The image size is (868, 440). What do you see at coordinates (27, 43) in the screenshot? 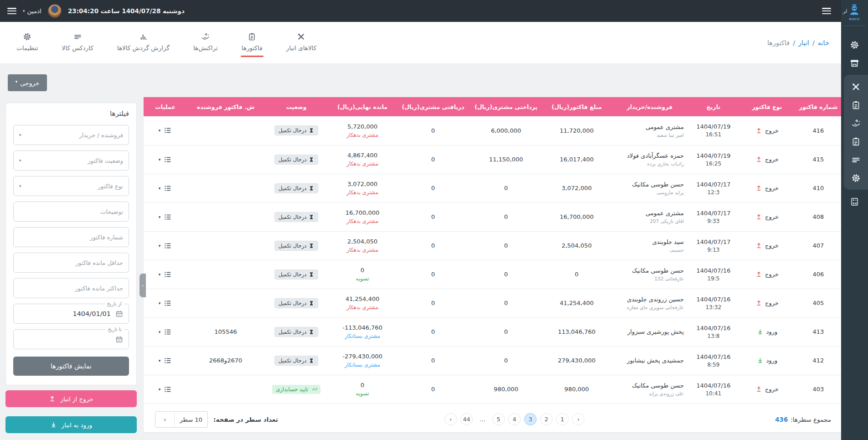
I see `tab-تنظیمات: تنظیمات` at bounding box center [27, 43].